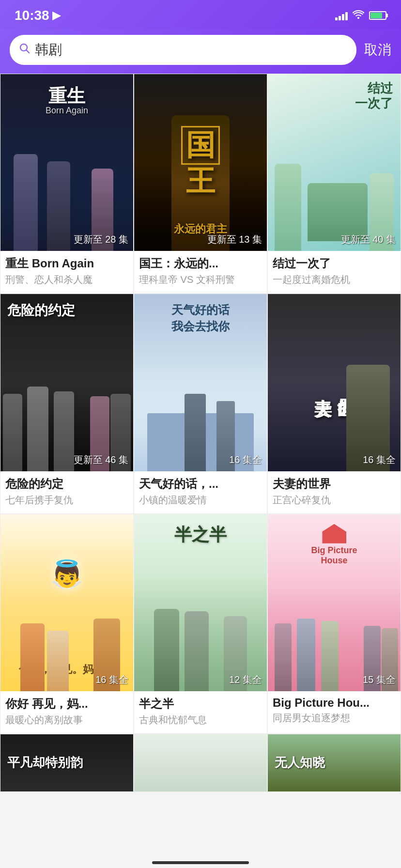 This screenshot has width=401, height=868. What do you see at coordinates (191, 50) in the screenshot?
I see `search-input: 韩剧` at bounding box center [191, 50].